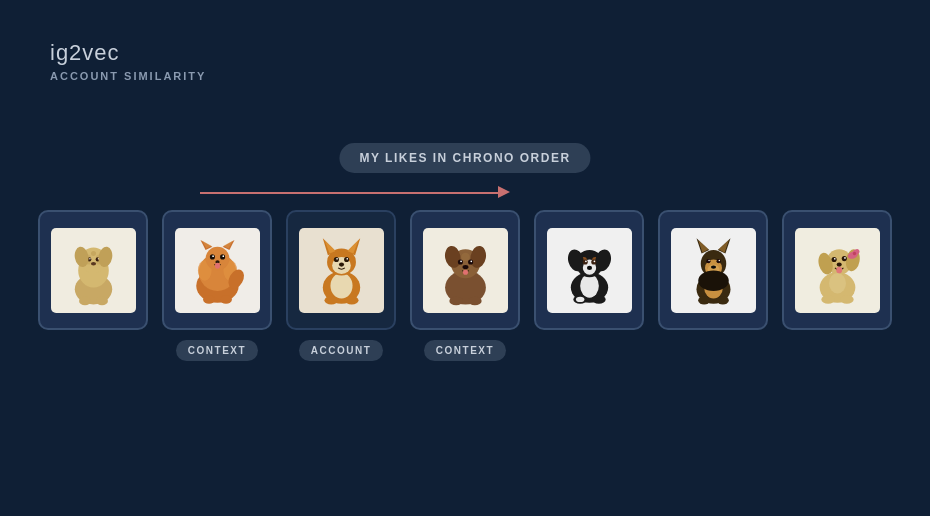 This screenshot has width=930, height=516. Describe the element at coordinates (465, 286) in the screenshot. I see `card-wrapper-4: CONTEXT` at that location.